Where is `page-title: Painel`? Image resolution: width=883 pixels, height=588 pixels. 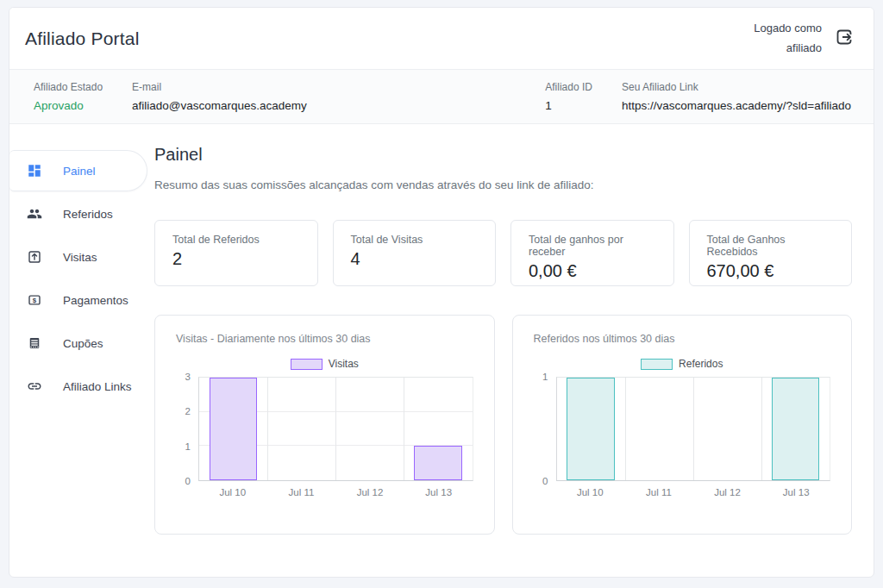
page-title: Painel is located at coordinates (504, 155).